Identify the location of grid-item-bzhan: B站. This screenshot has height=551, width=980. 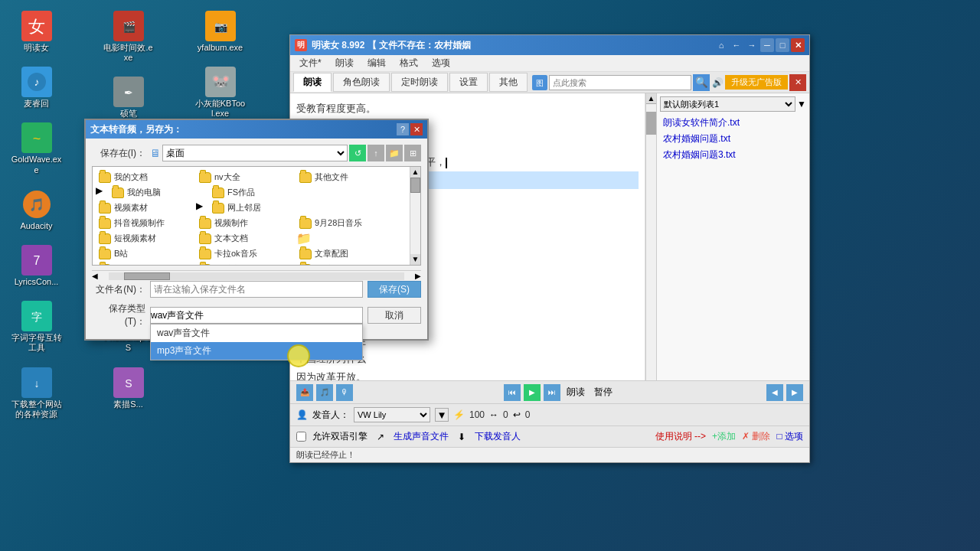
(145, 254).